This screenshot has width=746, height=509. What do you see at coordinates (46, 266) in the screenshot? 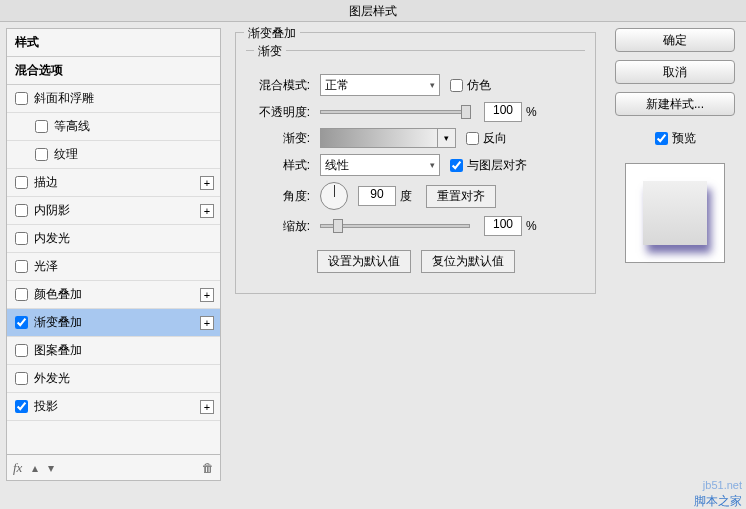
I see `satin-label: 光泽` at bounding box center [46, 266].